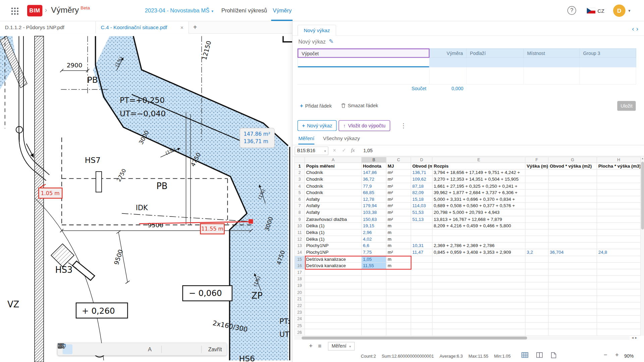  Describe the element at coordinates (333, 220) in the screenshot. I see `cell-popis: Zatravňovací dlažba` at that location.